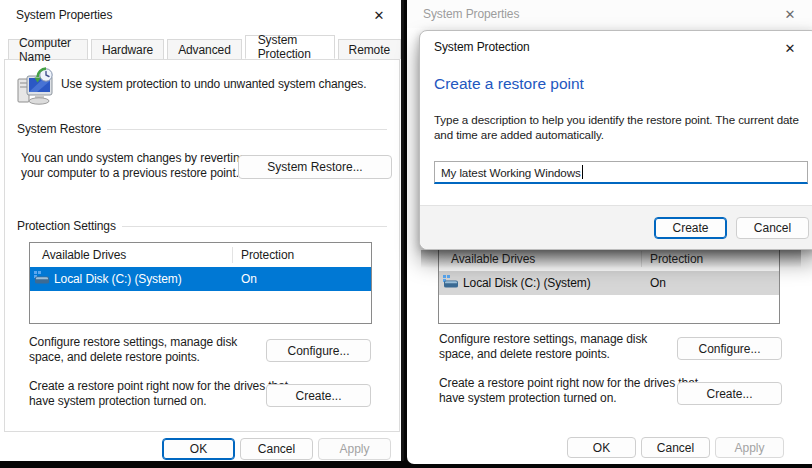 The width and height of the screenshot is (812, 468). Describe the element at coordinates (70, 226) in the screenshot. I see `protection-settings-group-label: Protection Settings` at that location.